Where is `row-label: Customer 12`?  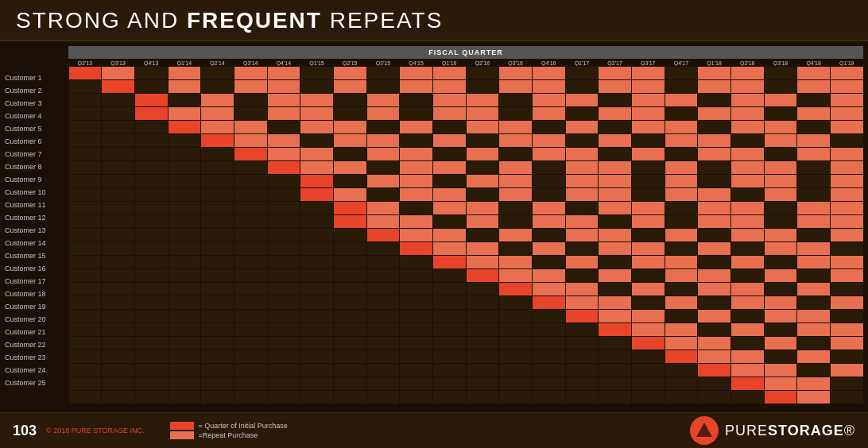 row-label: Customer 12 is located at coordinates (37, 218).